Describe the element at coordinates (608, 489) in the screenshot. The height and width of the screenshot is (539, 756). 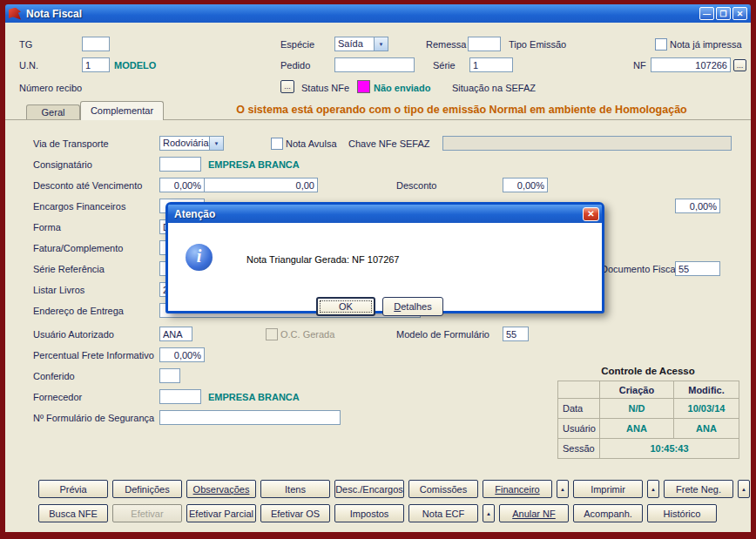
I see `imprimir-button: Imprimir` at that location.